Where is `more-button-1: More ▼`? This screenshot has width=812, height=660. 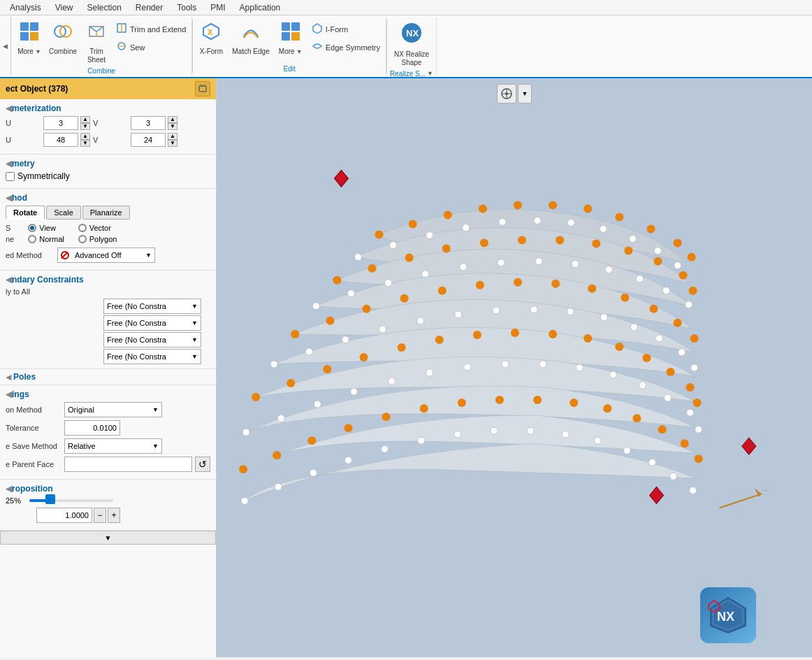 more-button-1: More ▼ is located at coordinates (29, 38).